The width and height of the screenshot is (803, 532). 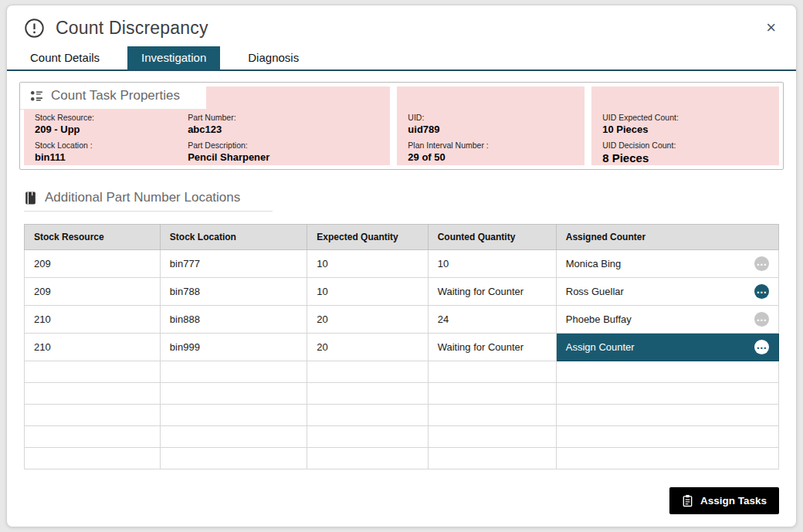 What do you see at coordinates (111, 151) in the screenshot?
I see `field-stock-location: Stock Location : bin111` at bounding box center [111, 151].